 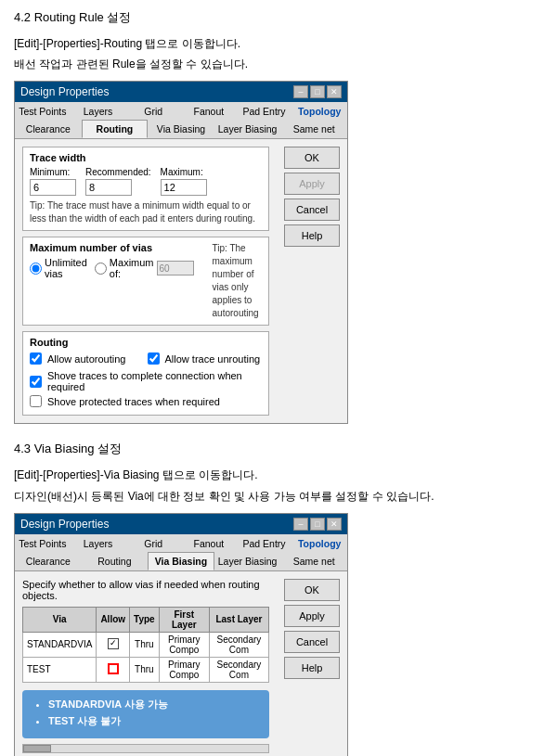 What do you see at coordinates (312, 236) in the screenshot?
I see `help-button: Help` at bounding box center [312, 236].